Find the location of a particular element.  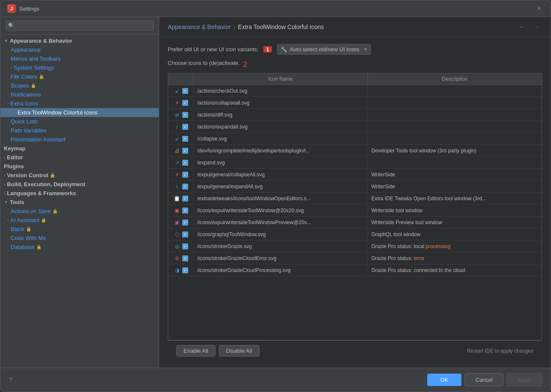

td-desc: GraphQL tool window is located at coordinates (455, 234).